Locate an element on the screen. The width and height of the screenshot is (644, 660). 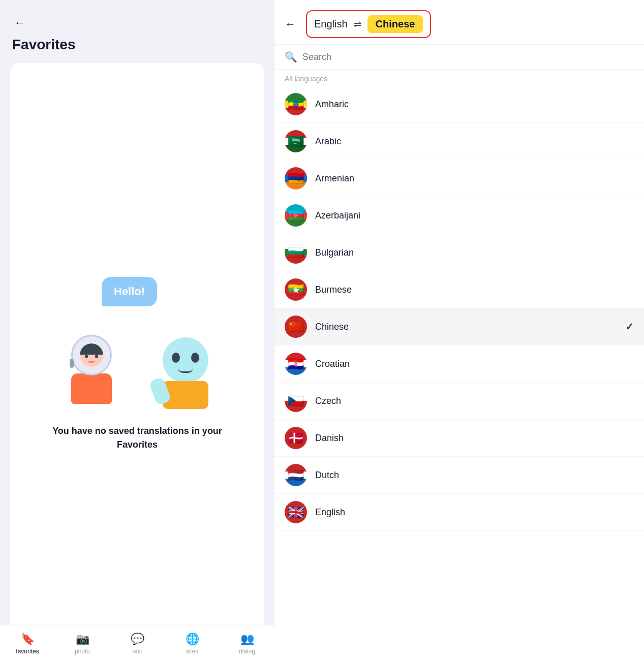
check-icon: ✓ is located at coordinates (629, 327).